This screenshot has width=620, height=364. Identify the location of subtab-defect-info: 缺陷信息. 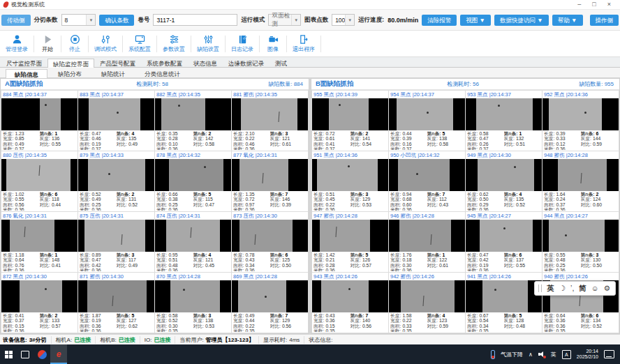
(27, 74).